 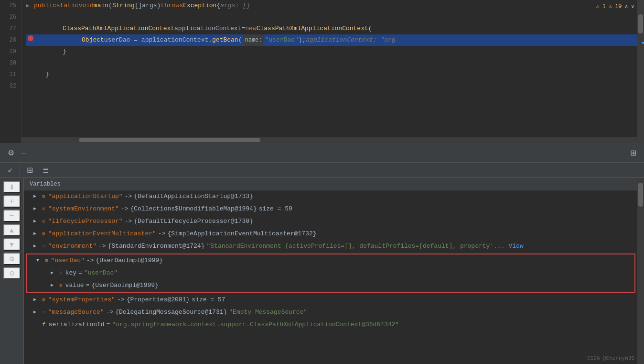 I want to click on paren-open: (, so click(x=110, y=6).